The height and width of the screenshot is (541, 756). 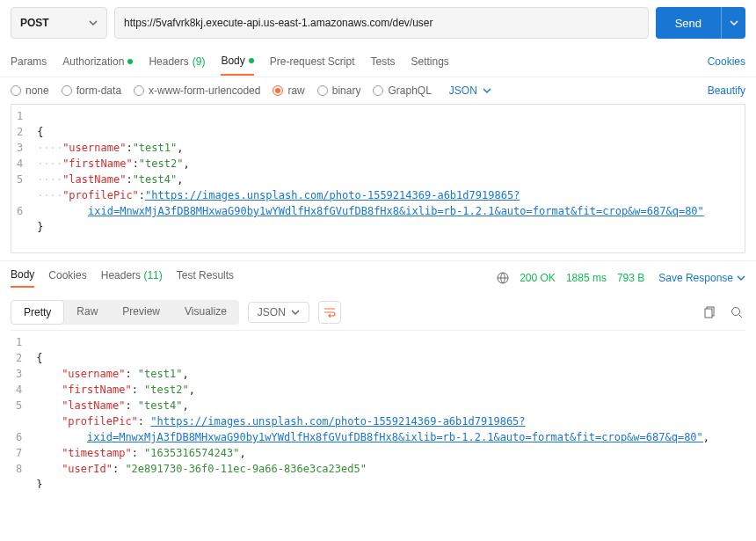 What do you see at coordinates (132, 278) in the screenshot?
I see `res-tab-headers: Headers (11)` at bounding box center [132, 278].